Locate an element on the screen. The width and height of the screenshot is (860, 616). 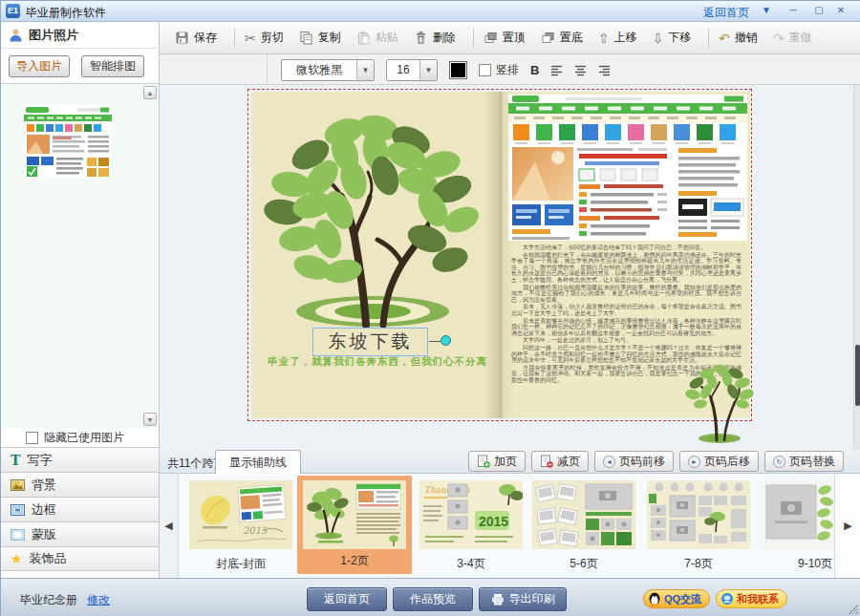
font-size-value: 16 is located at coordinates (403, 70).